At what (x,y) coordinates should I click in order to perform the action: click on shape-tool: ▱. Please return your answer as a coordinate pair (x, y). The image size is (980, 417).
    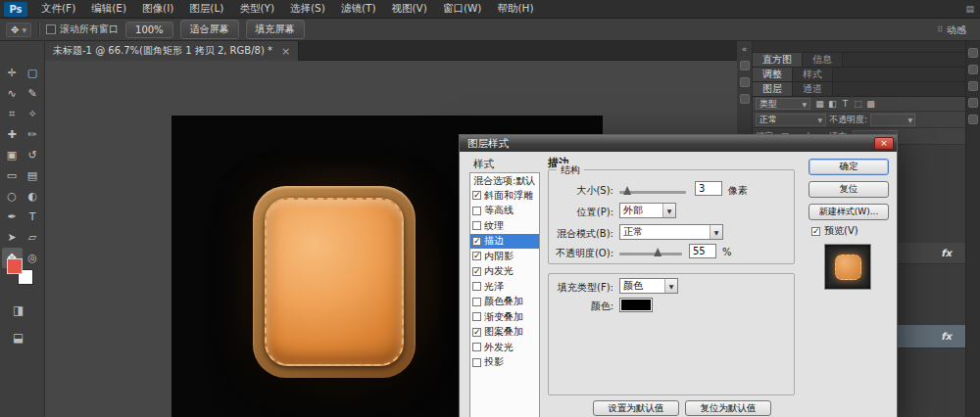
    Looking at the image, I should click on (33, 237).